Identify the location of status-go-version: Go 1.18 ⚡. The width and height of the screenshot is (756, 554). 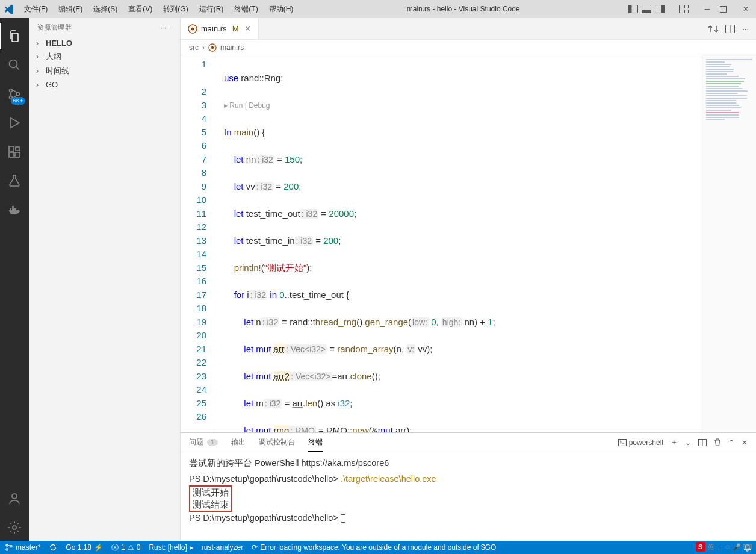
(84, 547).